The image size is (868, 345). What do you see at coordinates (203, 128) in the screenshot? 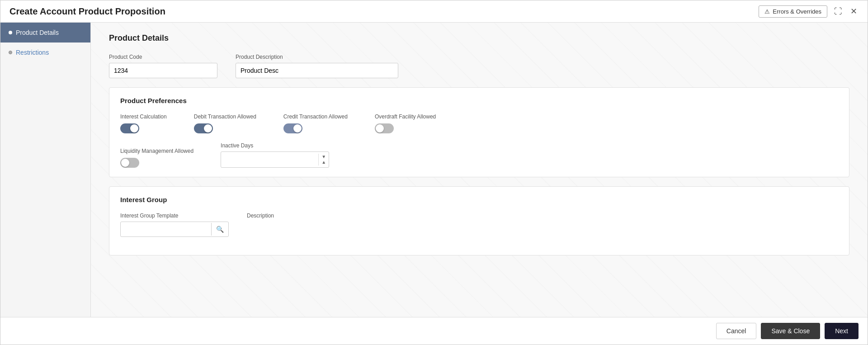
I see `toggle-debit-txn-track` at bounding box center [203, 128].